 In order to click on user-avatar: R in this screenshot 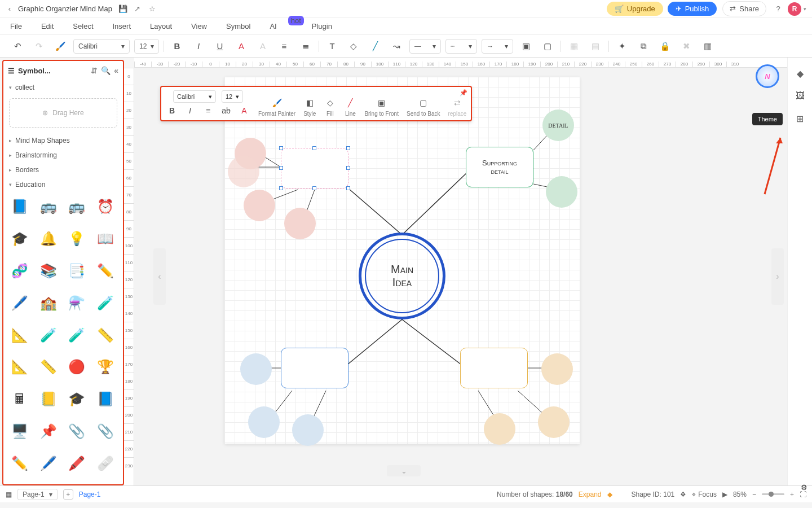, I will do `click(795, 9)`.